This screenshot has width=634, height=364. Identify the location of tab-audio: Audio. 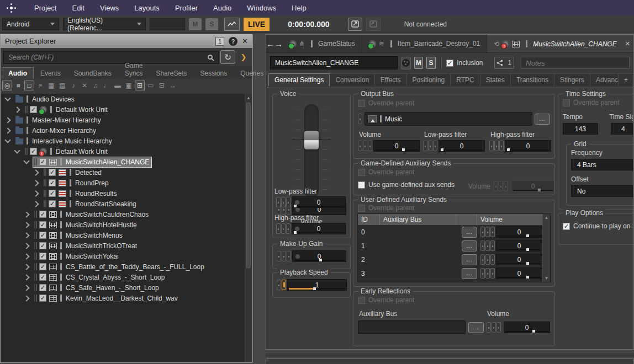
(18, 73).